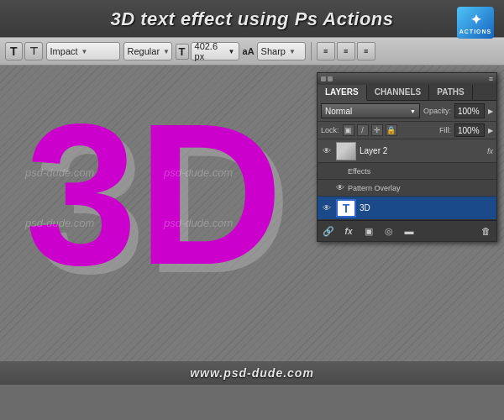 The image size is (504, 420). I want to click on lock-all-button: 🔒, so click(391, 130).